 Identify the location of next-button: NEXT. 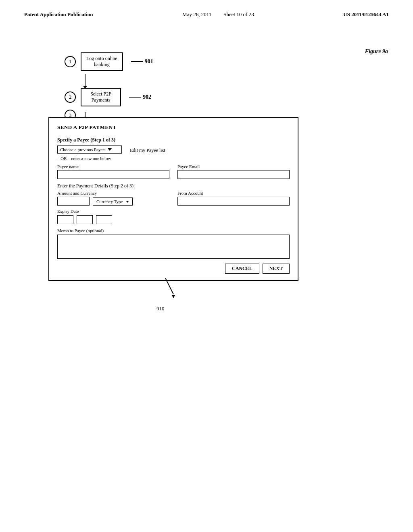
(276, 268).